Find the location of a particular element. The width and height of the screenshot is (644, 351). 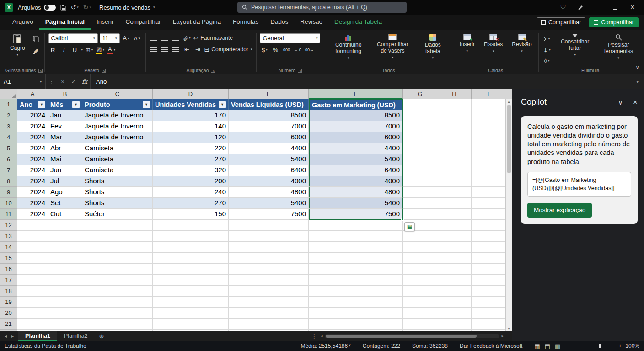

search-bar: Pesquisar ferramentas, ajuda e mais (Alt… is located at coordinates (322, 7).